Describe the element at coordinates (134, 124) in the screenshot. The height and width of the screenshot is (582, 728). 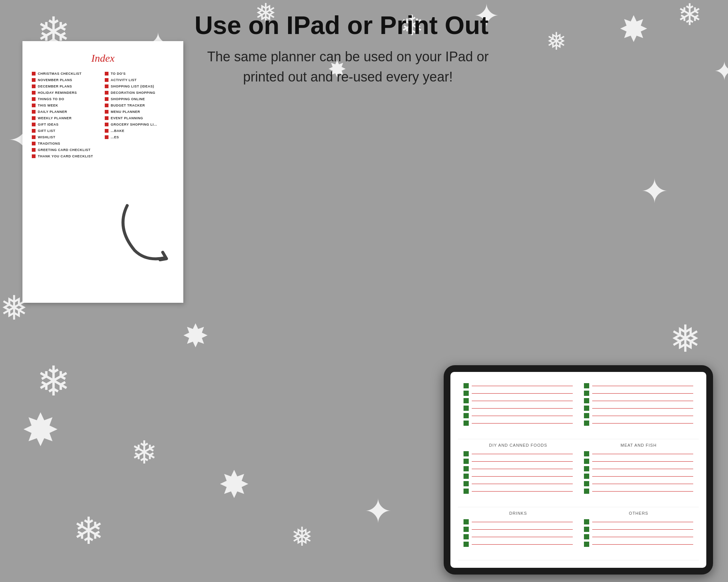
I see `index-item-label: GROCERY SHOPPING LI...` at that location.